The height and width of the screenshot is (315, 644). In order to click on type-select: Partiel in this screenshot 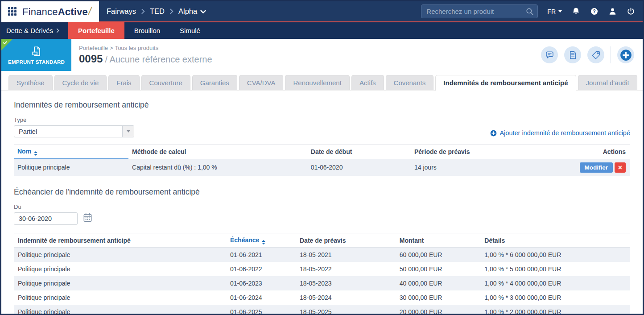, I will do `click(74, 131)`.